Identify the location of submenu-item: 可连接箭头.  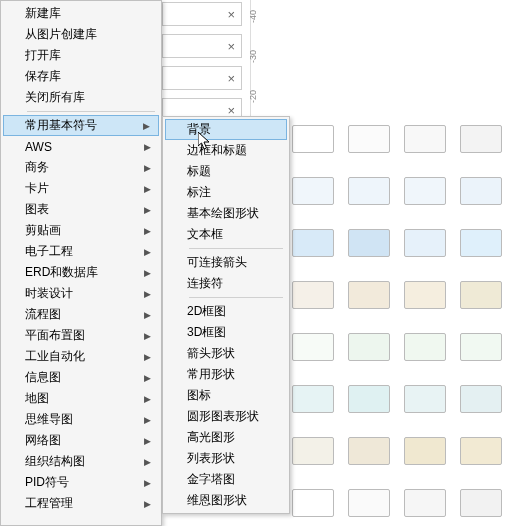
(226, 262).